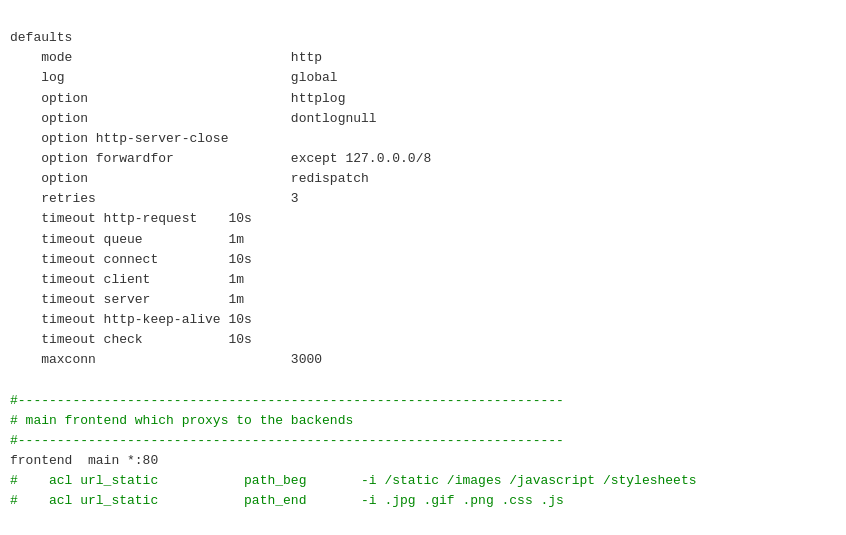  What do you see at coordinates (423, 260) in the screenshot?
I see `code-line: timeout connect 10s` at bounding box center [423, 260].